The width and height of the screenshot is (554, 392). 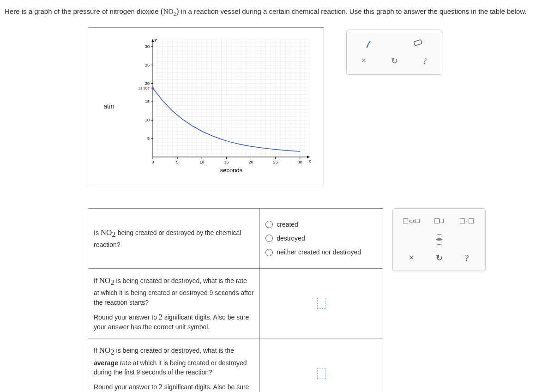 What do you see at coordinates (439, 221) in the screenshot?
I see `superscript-button` at bounding box center [439, 221].